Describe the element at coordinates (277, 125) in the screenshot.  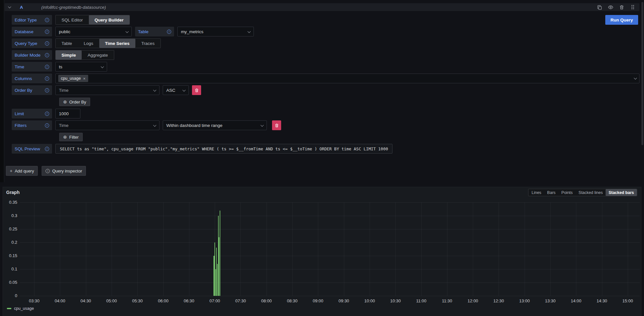
I see `remove-filter-button` at that location.